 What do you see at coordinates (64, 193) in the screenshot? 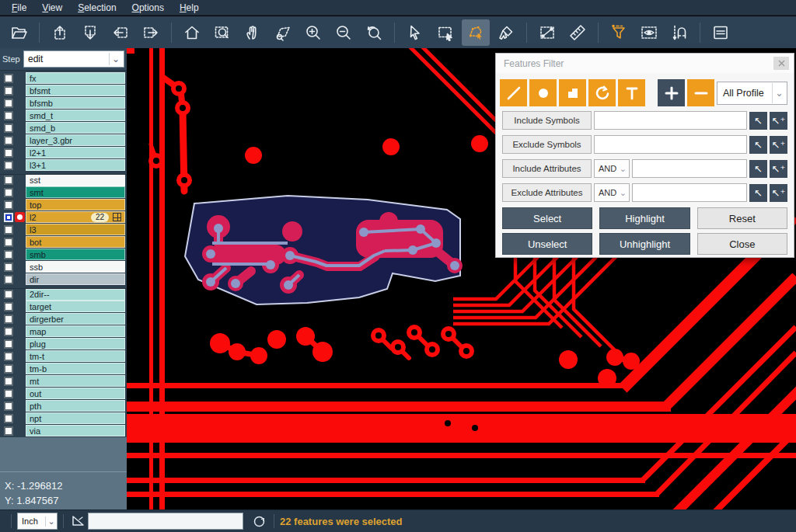
I see `layer-row: smt` at bounding box center [64, 193].